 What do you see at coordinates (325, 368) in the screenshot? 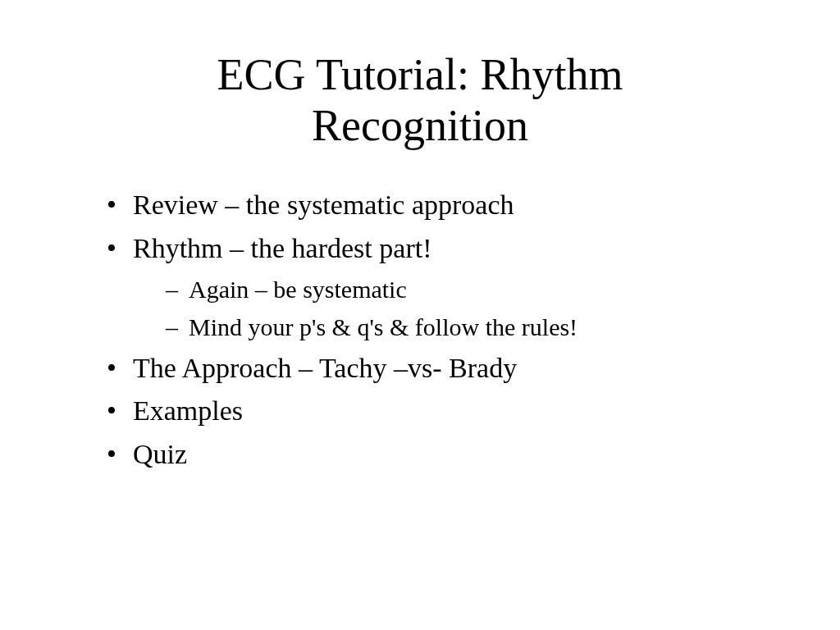
I see `bullet-text: The Approach – Tachy –vs- Brady` at bounding box center [325, 368].